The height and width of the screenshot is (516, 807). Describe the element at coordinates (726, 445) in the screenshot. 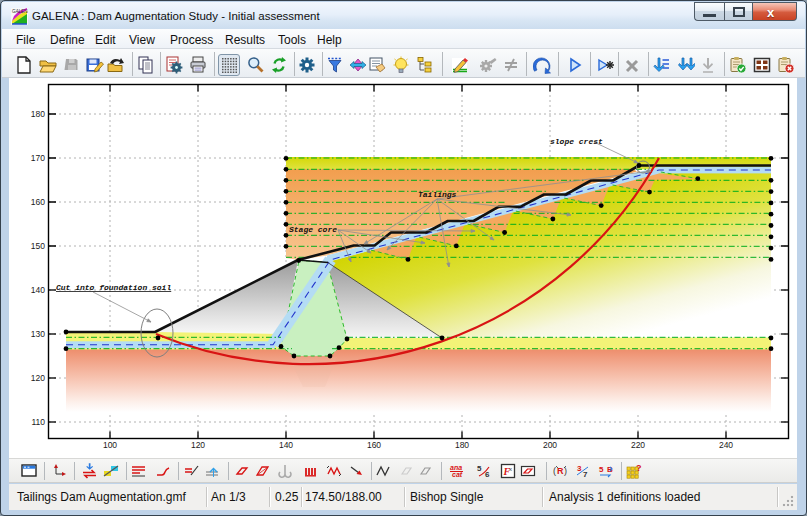

I see `svg-text: 240` at that location.